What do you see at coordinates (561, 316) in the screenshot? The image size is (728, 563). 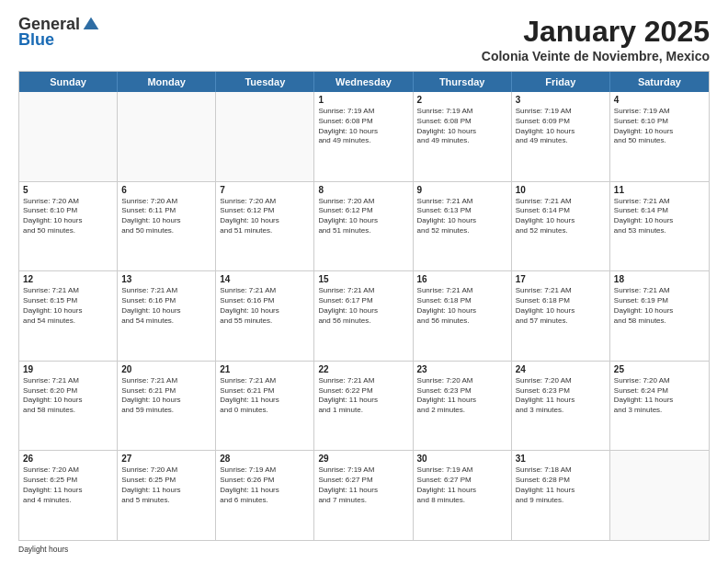 I see `calendar-cell: 17Sunrise: 7:21 AM Sunset: 6:18 PM Dayli…` at bounding box center [561, 316].